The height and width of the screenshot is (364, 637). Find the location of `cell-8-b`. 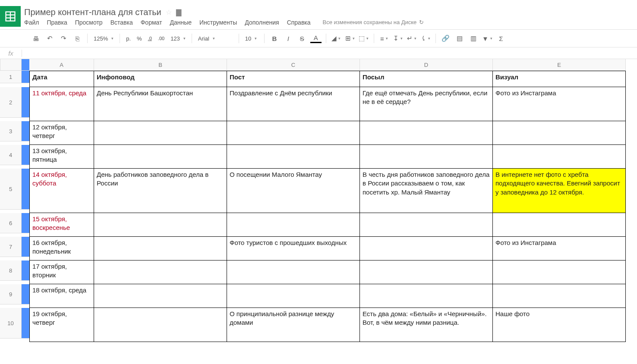

cell-8-b is located at coordinates (161, 273).